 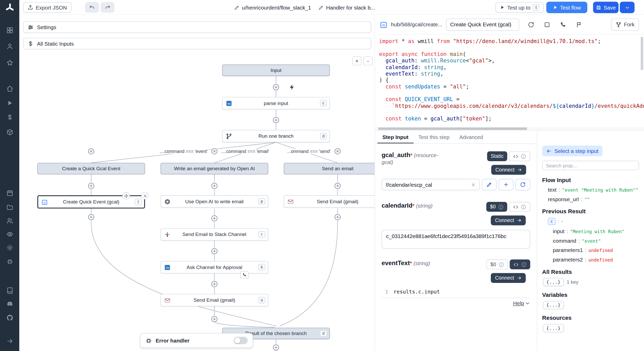 What do you see at coordinates (214, 234) in the screenshot?
I see `node-slack-step: Send Email to Slack Channel r` at bounding box center [214, 234].